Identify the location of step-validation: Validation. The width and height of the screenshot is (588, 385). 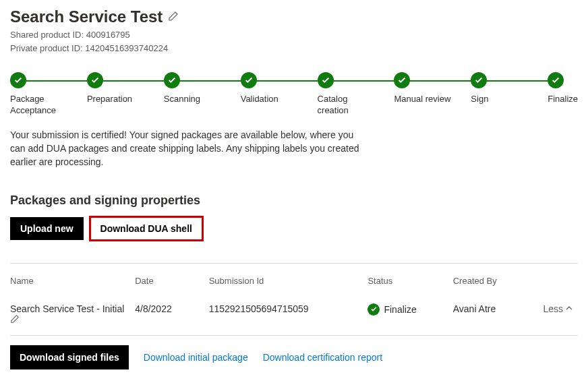
(279, 94).